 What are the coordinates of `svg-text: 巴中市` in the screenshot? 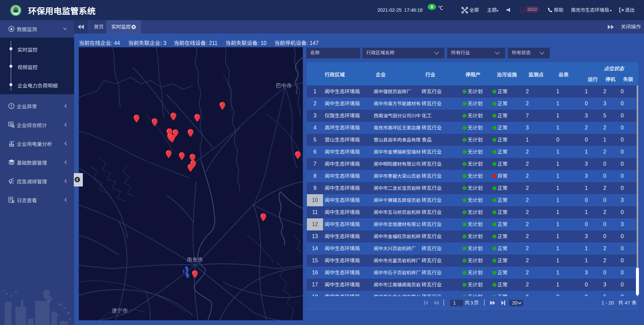 It's located at (284, 86).